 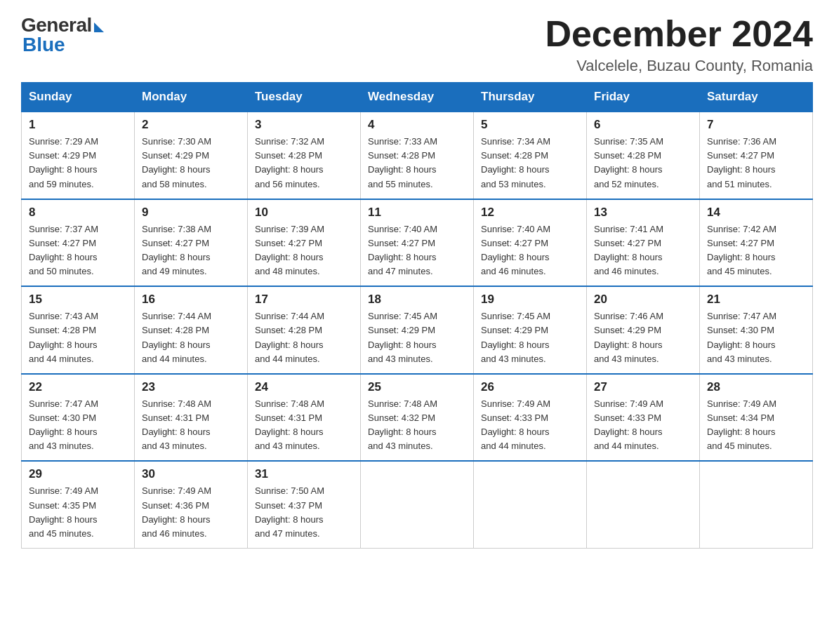 What do you see at coordinates (757, 418) in the screenshot?
I see `calendar-day-cell: 28 Sunrise: 7:49 AMSunset: 4:34 PMDaylig…` at bounding box center [757, 418].